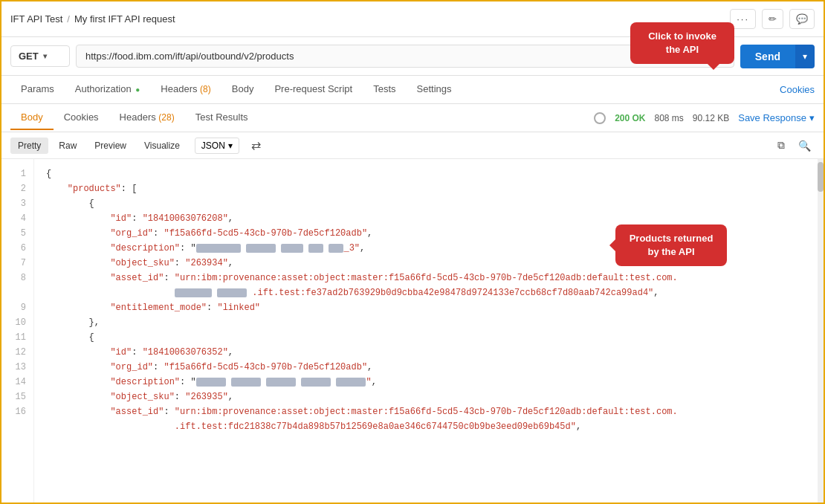 The height and width of the screenshot is (504, 825). I want to click on code-line: "object_sku": "263934",, so click(432, 263).